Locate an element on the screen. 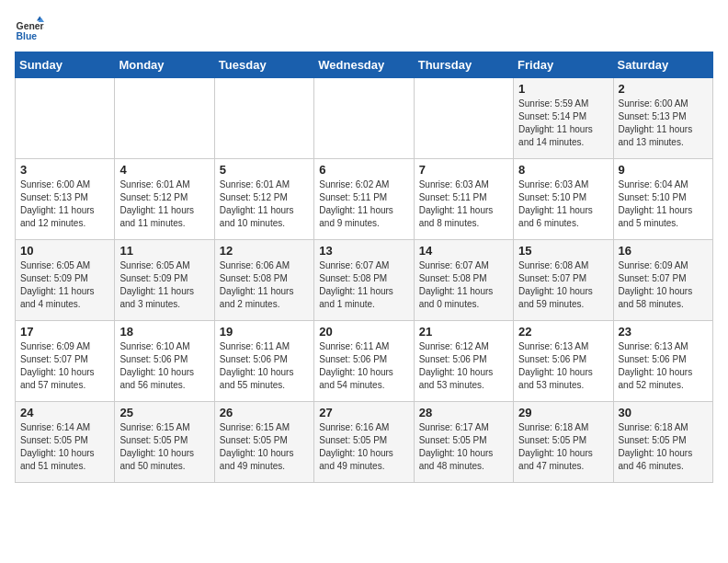  day-info: Sunrise: 6:03 AM Sunset: 5:10 PM Dayligh… is located at coordinates (563, 204).